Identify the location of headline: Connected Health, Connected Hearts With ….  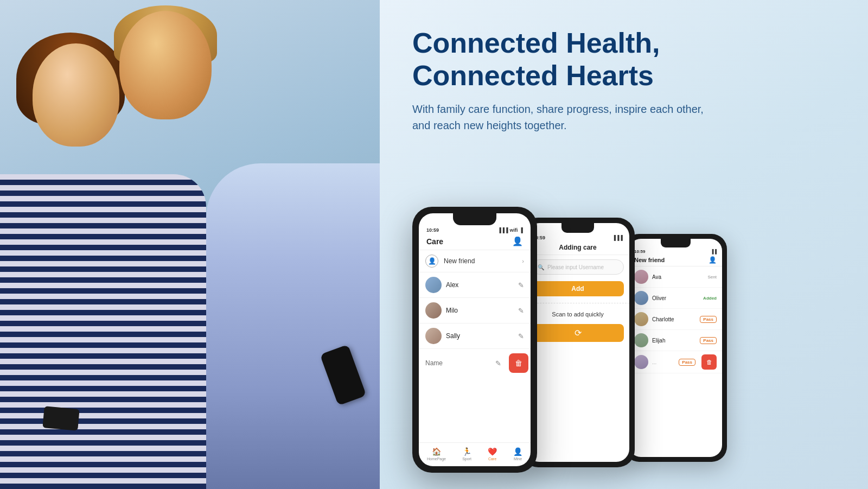
(629, 80).